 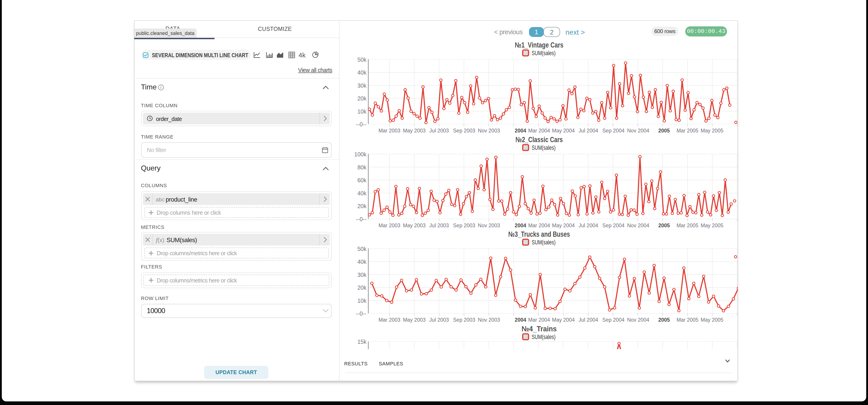 What do you see at coordinates (539, 329) in the screenshot?
I see `svg-text: №4_Trains` at bounding box center [539, 329].